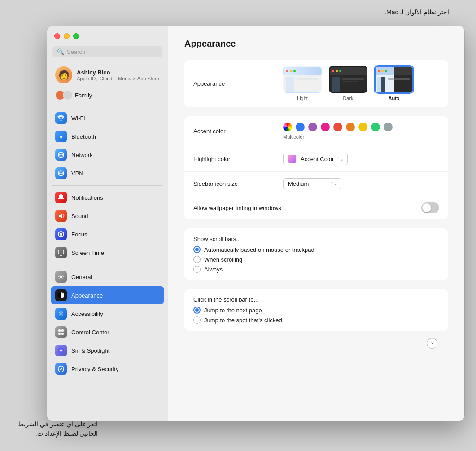 Image resolution: width=476 pixels, height=451 pixels. What do you see at coordinates (394, 83) in the screenshot?
I see `appearance-option-auto: Auto` at bounding box center [394, 83].